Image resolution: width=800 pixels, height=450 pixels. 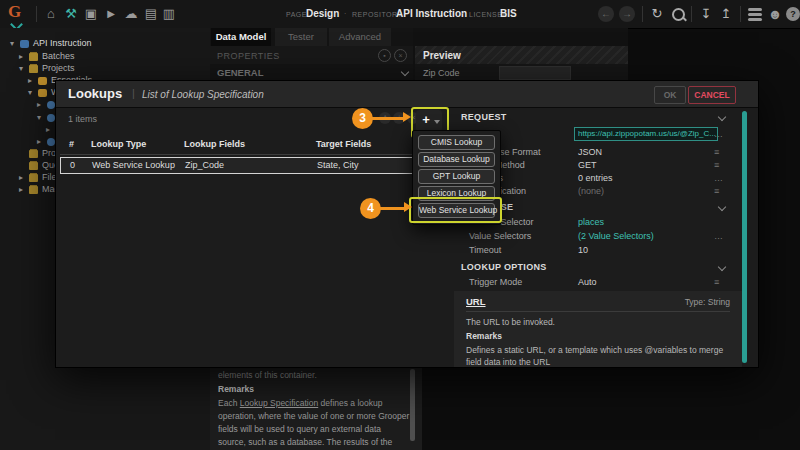 I want to click on dialog-subtitle: List of Lookup Specification, so click(x=203, y=94).